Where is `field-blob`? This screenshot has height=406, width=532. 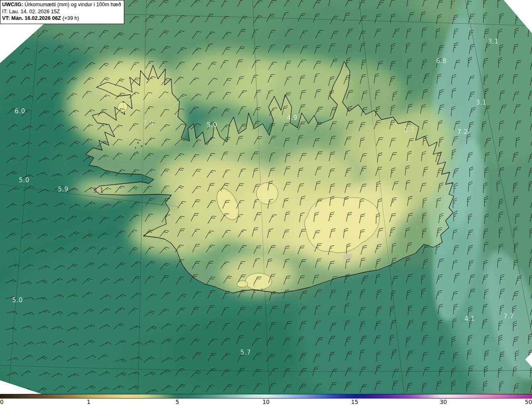 field-blob is located at coordinates (237, 353).